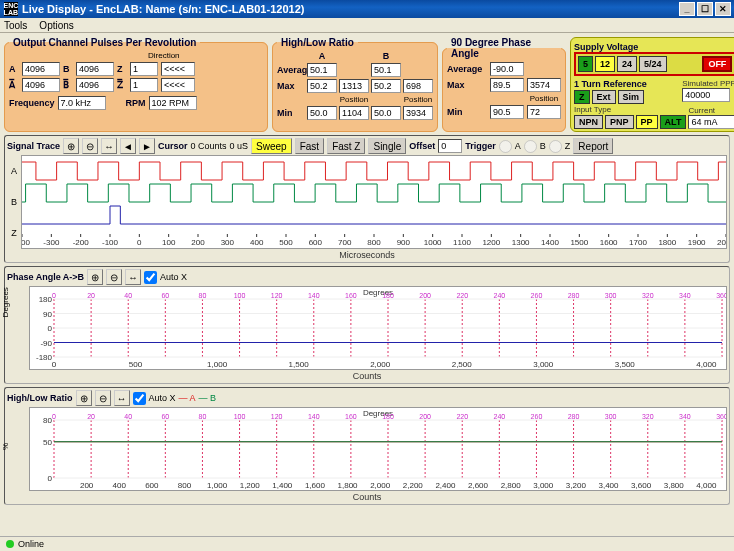 This screenshot has width=734, height=551. Describe the element at coordinates (604, 97) in the screenshot. I see `tref-ext: Ext` at that location.